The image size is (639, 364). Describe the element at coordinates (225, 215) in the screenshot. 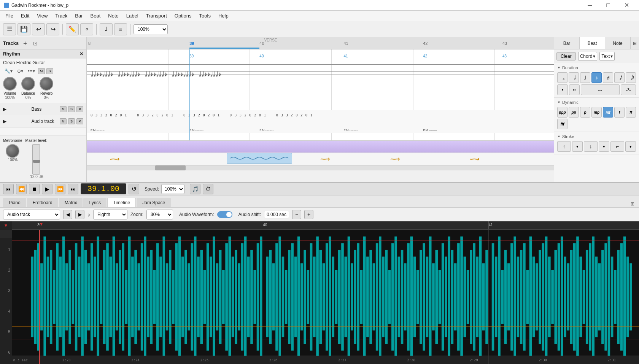

I see `waveform-toggle` at that location.